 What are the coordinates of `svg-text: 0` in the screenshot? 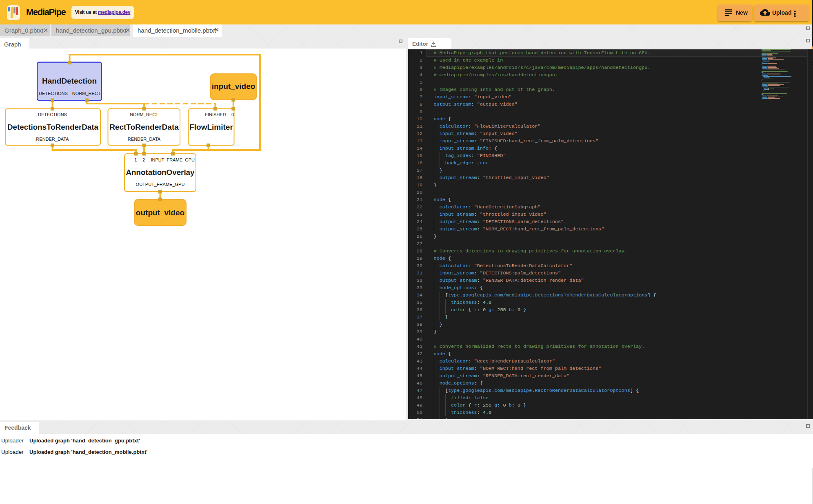 It's located at (233, 114).